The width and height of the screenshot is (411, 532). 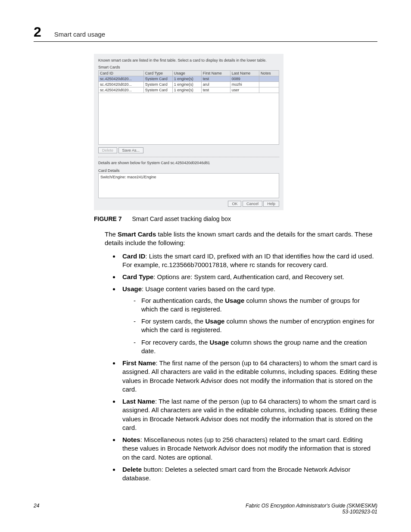 I want to click on cell: mozhi, so click(x=245, y=84).